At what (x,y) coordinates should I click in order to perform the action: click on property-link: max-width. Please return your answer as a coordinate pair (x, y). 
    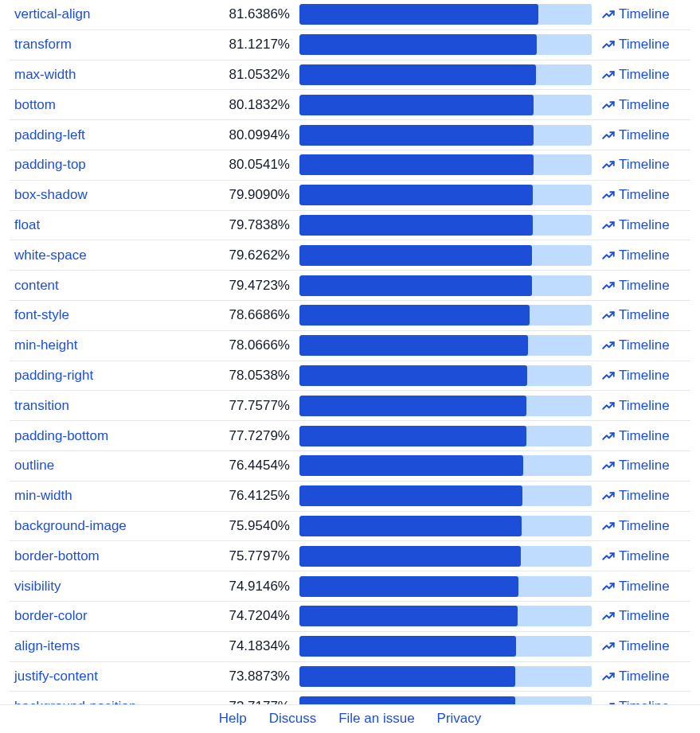
    Looking at the image, I should click on (45, 75).